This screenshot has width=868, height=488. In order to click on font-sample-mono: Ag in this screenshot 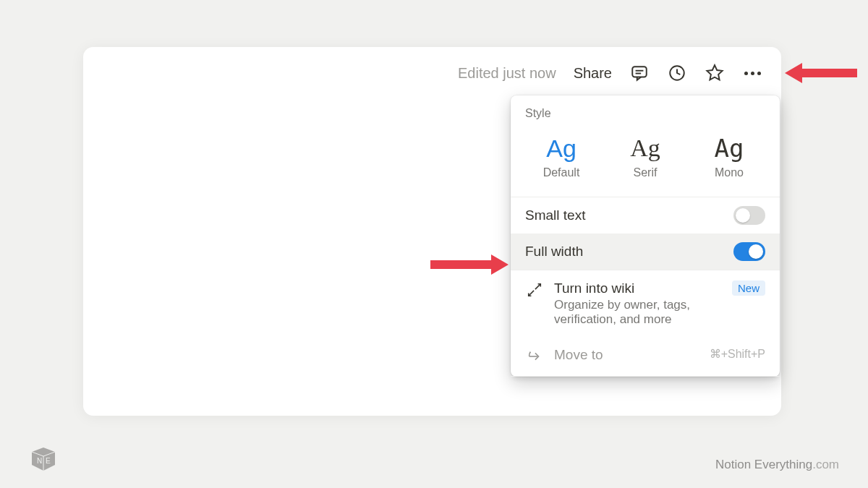, I will do `click(729, 148)`.